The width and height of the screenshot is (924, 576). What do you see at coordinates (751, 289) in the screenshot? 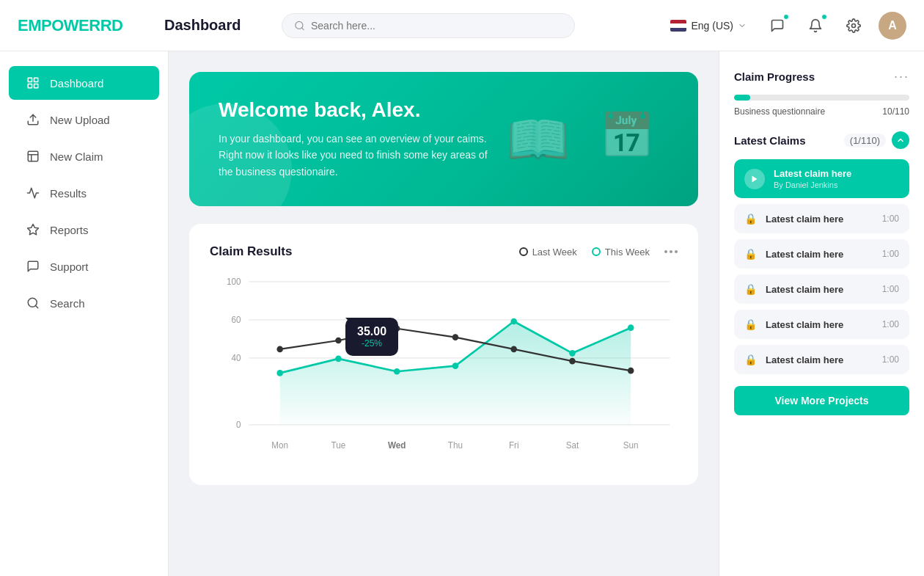
I see `lock-icon-3: 🔒` at bounding box center [751, 289].